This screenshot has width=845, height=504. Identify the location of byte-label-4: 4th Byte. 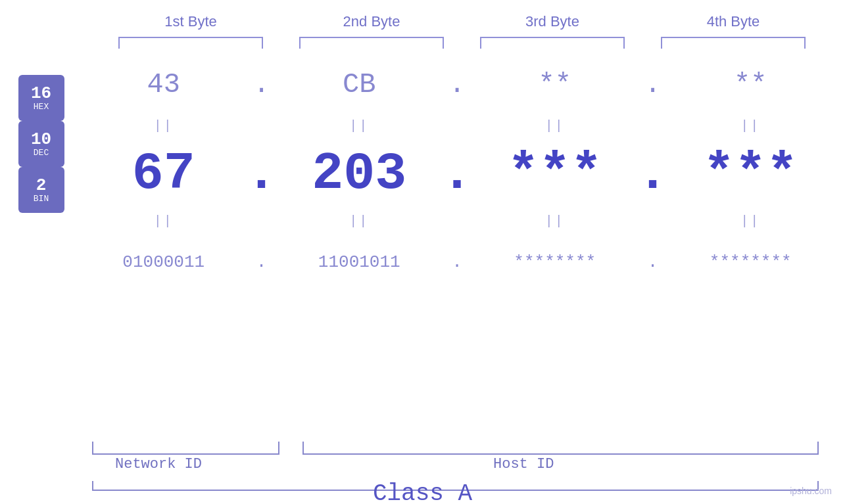
(733, 22).